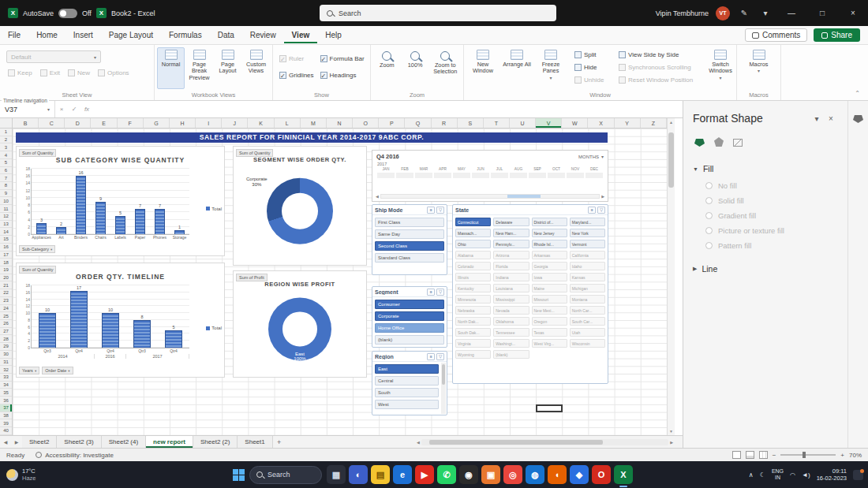 This screenshot has height=488, width=868. Describe the element at coordinates (587, 322) in the screenshot. I see `slicer-item-south-car: South Car...` at that location.